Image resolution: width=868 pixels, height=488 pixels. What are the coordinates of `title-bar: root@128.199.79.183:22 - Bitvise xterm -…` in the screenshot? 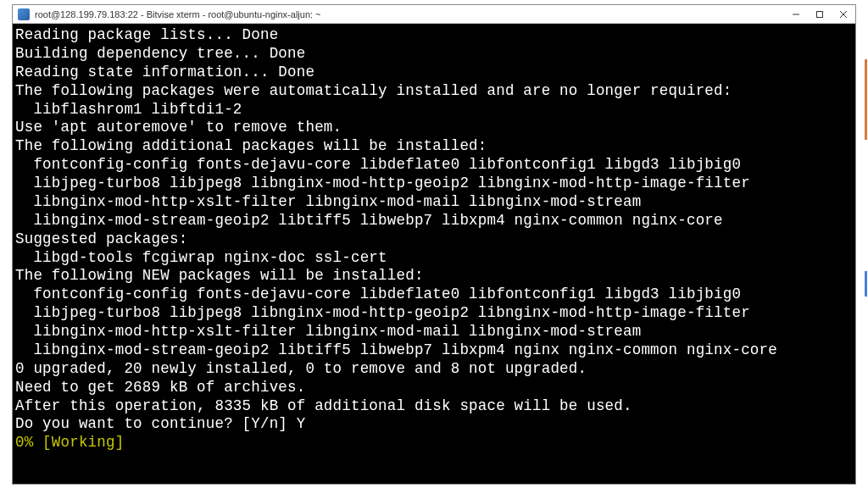 It's located at (434, 14).